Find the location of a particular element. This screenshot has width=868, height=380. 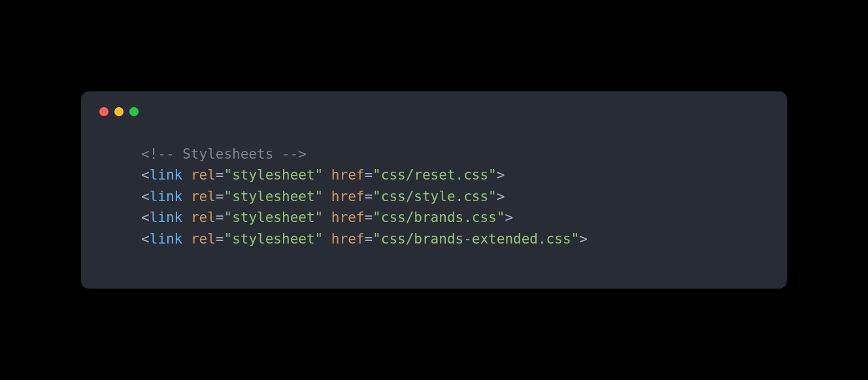

maximize-icon is located at coordinates (134, 112).